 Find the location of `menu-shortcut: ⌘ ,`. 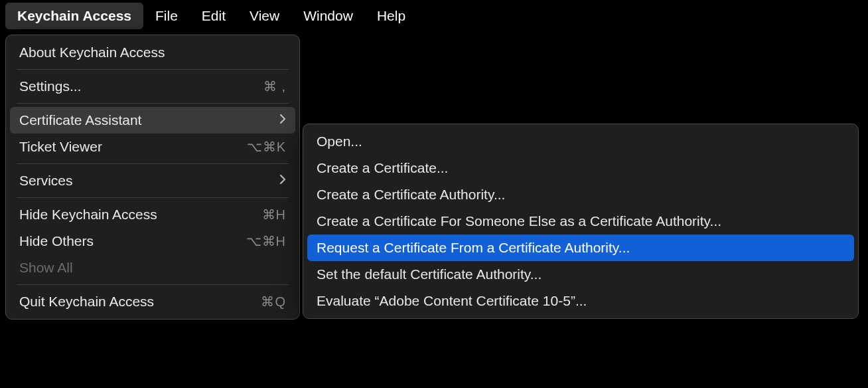

menu-shortcut: ⌘ , is located at coordinates (259, 86).